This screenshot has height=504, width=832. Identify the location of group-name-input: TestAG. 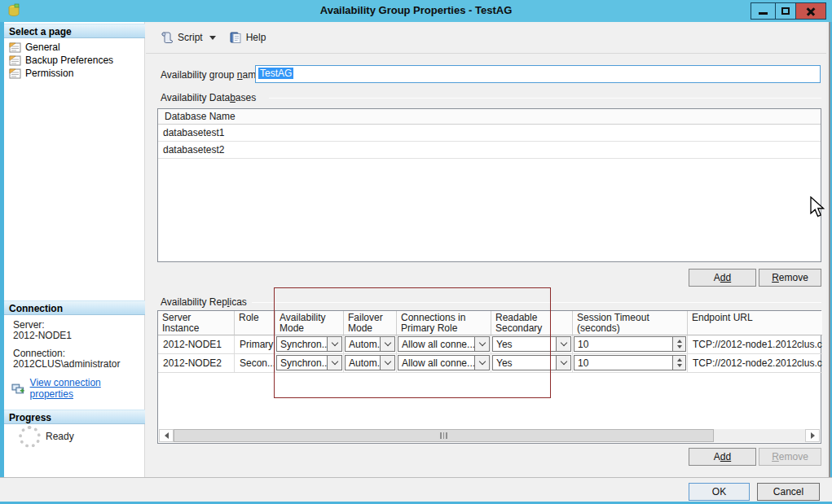
(538, 74).